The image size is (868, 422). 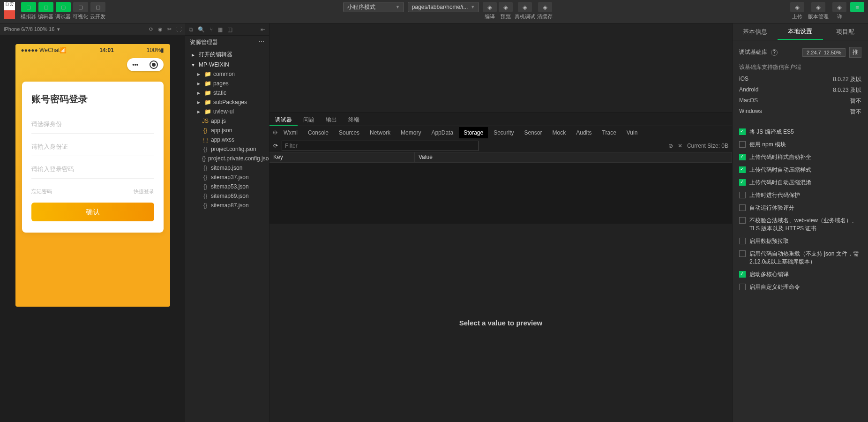 I want to click on storage-table-body, so click(x=501, y=193).